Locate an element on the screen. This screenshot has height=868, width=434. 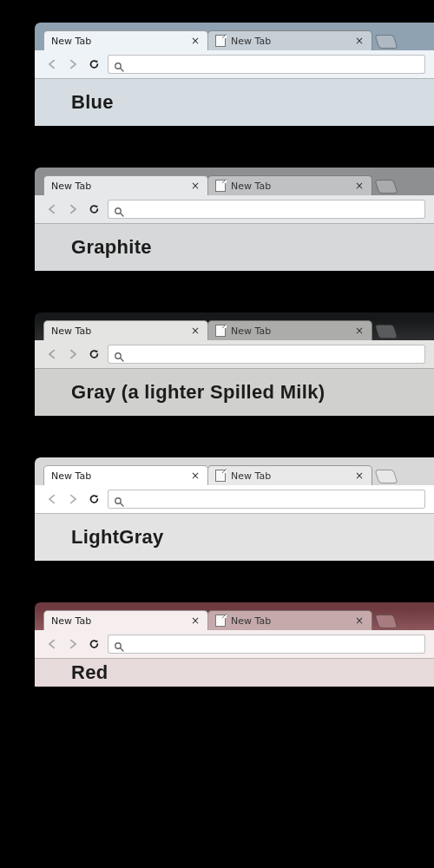
theme-label: Graphite is located at coordinates (234, 247).